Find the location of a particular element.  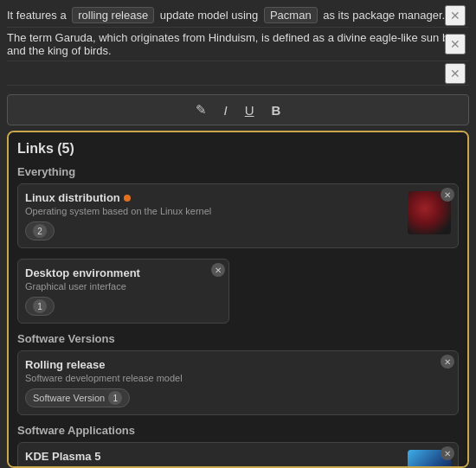

section-software-versions-header: Software Versions is located at coordinates (238, 339).